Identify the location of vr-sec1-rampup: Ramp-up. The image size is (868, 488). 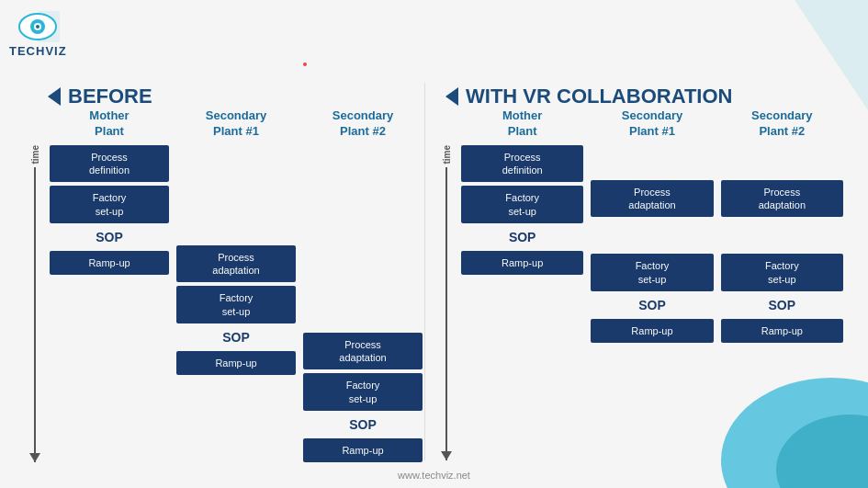
(652, 331).